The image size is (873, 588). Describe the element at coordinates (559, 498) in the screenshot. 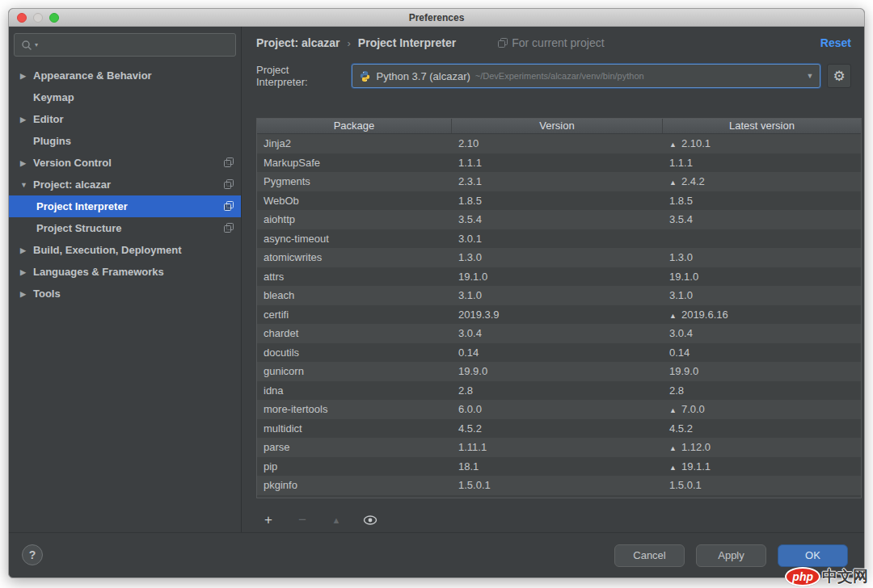

I see `table-row-pluggy: pluggy0.9.0▲0.12.0` at that location.